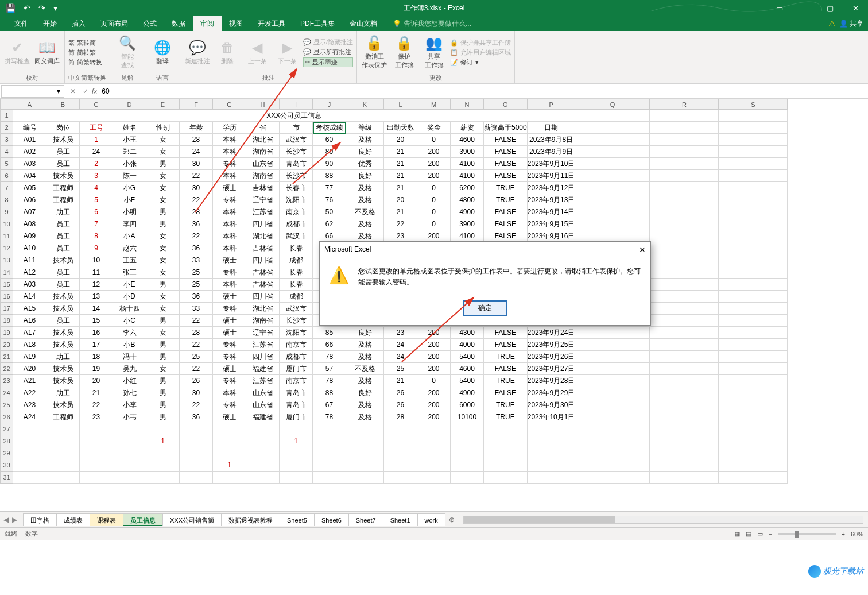 This screenshot has width=868, height=595. What do you see at coordinates (330, 152) in the screenshot?
I see `cell: 80` at bounding box center [330, 152].